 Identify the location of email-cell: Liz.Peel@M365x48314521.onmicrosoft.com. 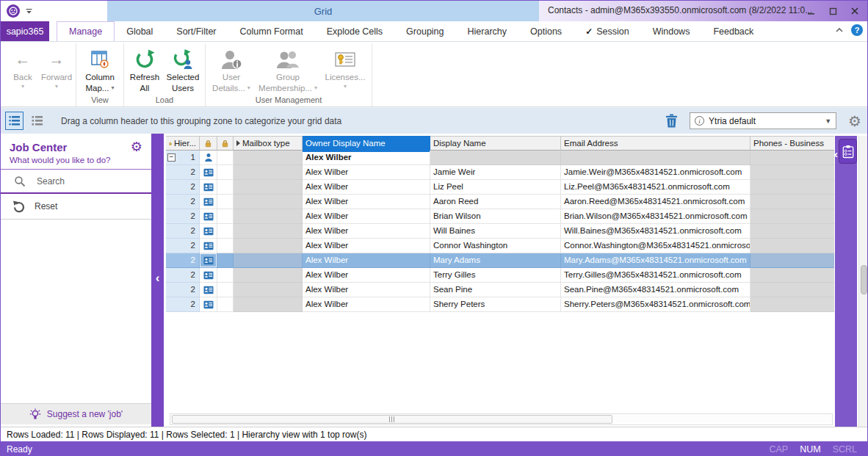
(656, 187).